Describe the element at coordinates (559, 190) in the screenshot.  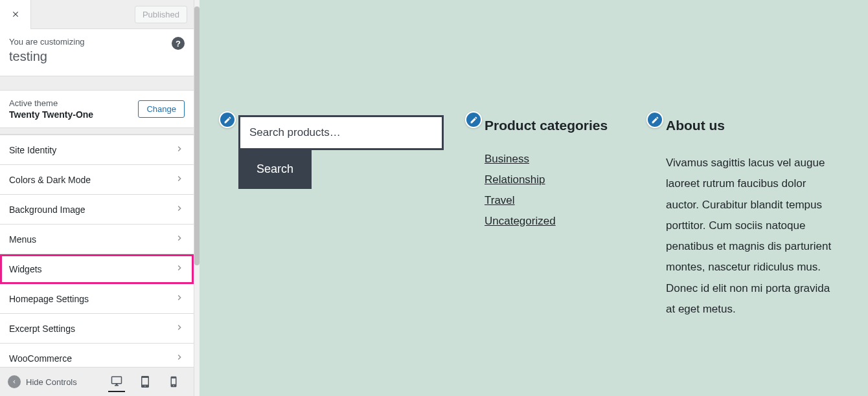
I see `category-list: BusinessRelationshipTravelUncategorized` at that location.